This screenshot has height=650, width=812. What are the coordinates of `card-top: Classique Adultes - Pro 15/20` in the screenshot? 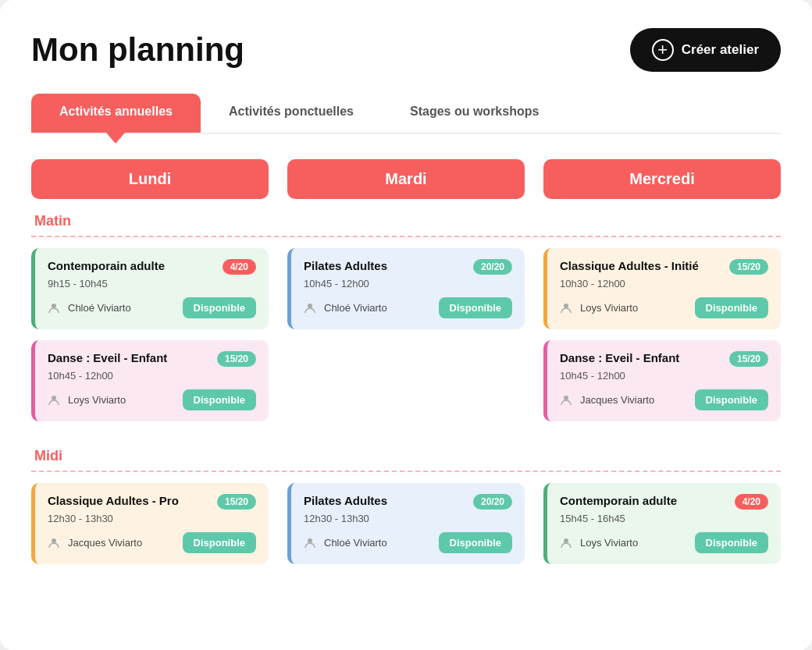 It's located at (151, 502).